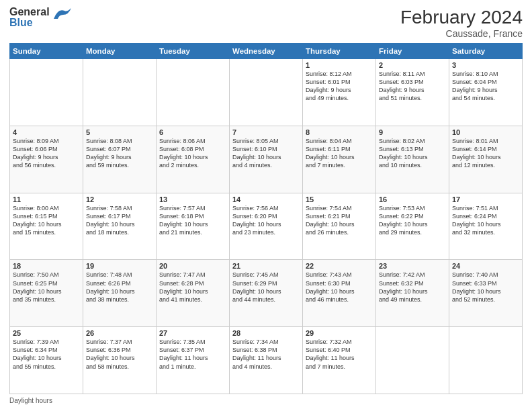 Image resolution: width=532 pixels, height=411 pixels. Describe the element at coordinates (340, 93) in the screenshot. I see `calendar-cell: 1Sunrise: 8:12 AM Sunset: 6:01 PM Daylig…` at that location.